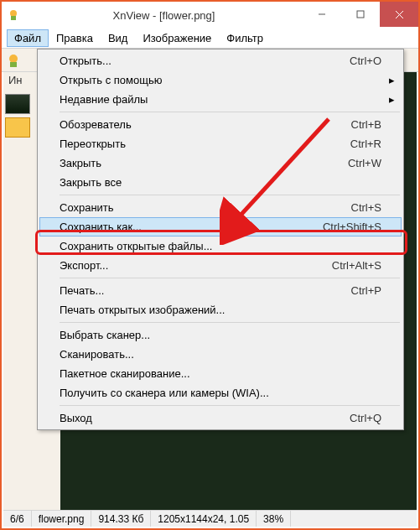 This screenshot has height=530, width=420. Describe the element at coordinates (220, 60) in the screenshot. I see `menu-item-open: Открыть... Ctrl+O` at that location.